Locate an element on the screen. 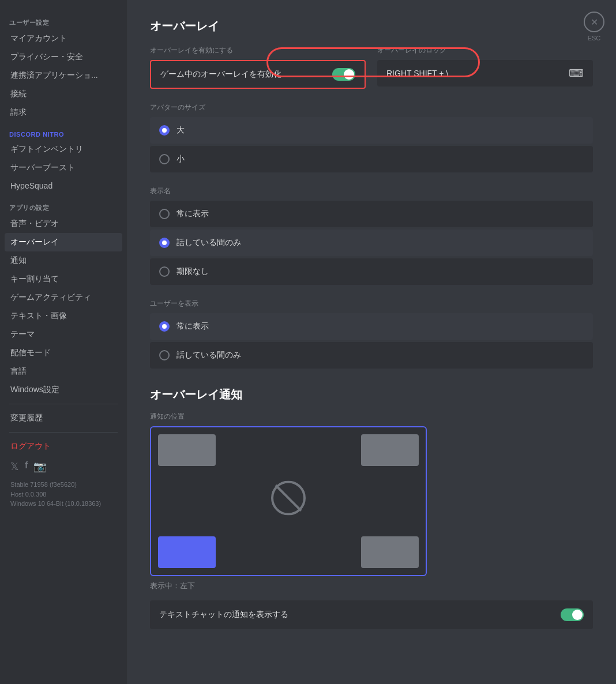 The width and height of the screenshot is (616, 684). notification-title: オーバーレイ通知 is located at coordinates (371, 394).